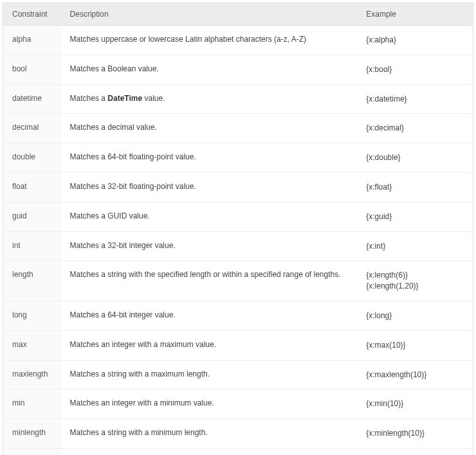 The width and height of the screenshot is (476, 455). What do you see at coordinates (32, 158) in the screenshot?
I see `cell-constraint: double` at bounding box center [32, 158].